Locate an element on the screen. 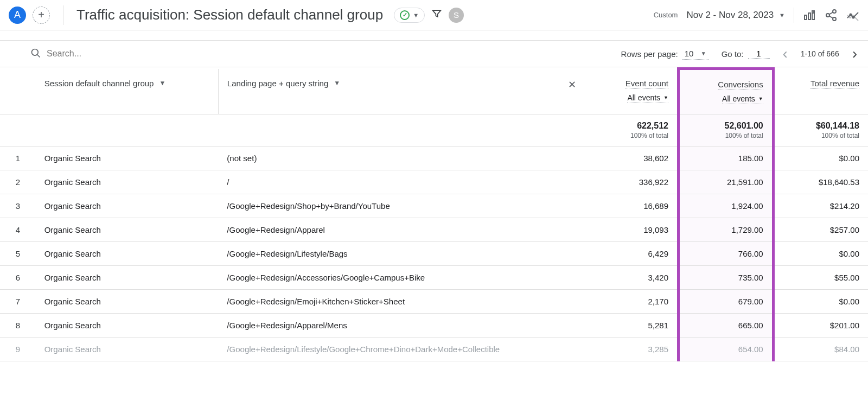 Image resolution: width=868 pixels, height=401 pixels. row-index: 4 is located at coordinates (18, 230).